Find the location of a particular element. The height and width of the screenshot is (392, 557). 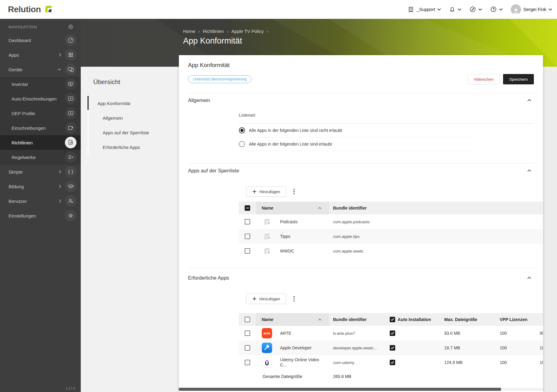

table-row-wwdc: WWDC com.apple.wwdc is located at coordinates (391, 251).